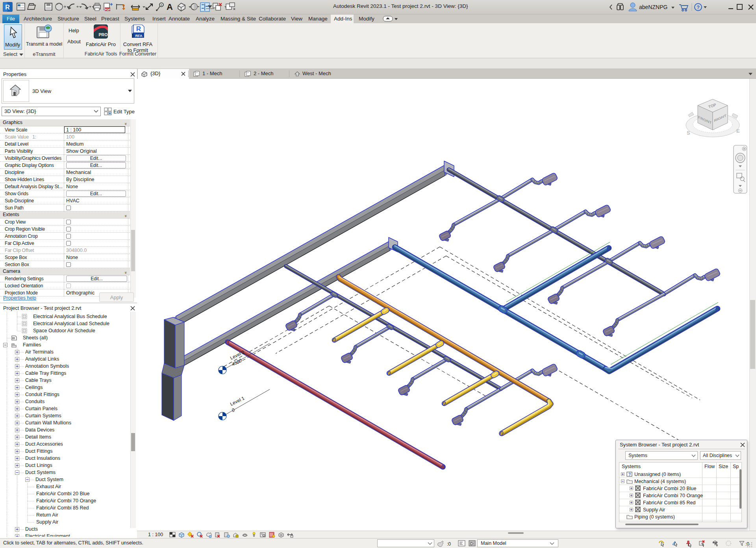 The width and height of the screenshot is (756, 548). Describe the element at coordinates (103, 35) in the screenshot. I see `svg-text: PRO` at that location.